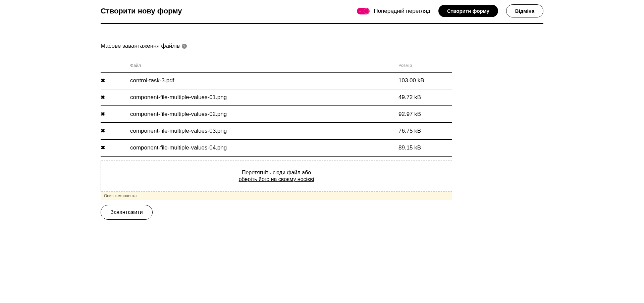  I want to click on col-file-header: Файл, so click(264, 66).